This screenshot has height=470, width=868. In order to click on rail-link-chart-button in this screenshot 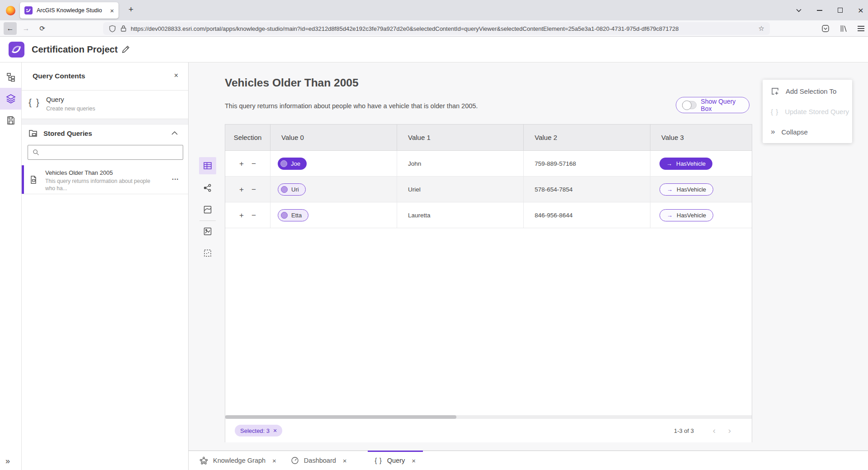, I will do `click(11, 77)`.